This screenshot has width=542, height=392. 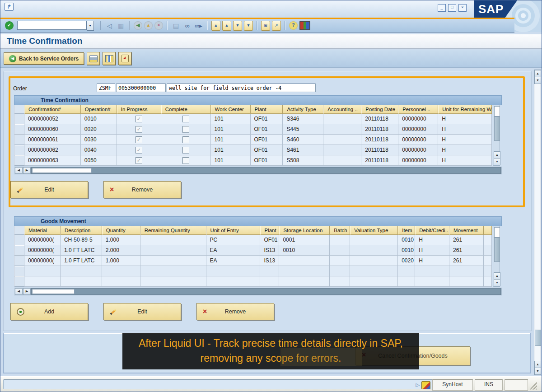 What do you see at coordinates (238, 26) in the screenshot?
I see `next-page-icon: ▼` at bounding box center [238, 26].